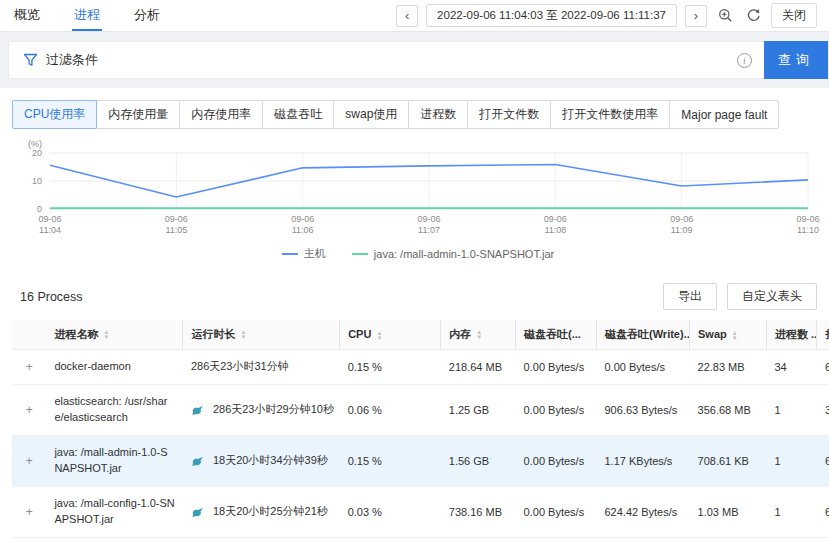 The image size is (829, 540). Describe the element at coordinates (114, 460) in the screenshot. I see `process-name: java: /mall-admin-1.0-SNAPSHOT.jar` at that location.